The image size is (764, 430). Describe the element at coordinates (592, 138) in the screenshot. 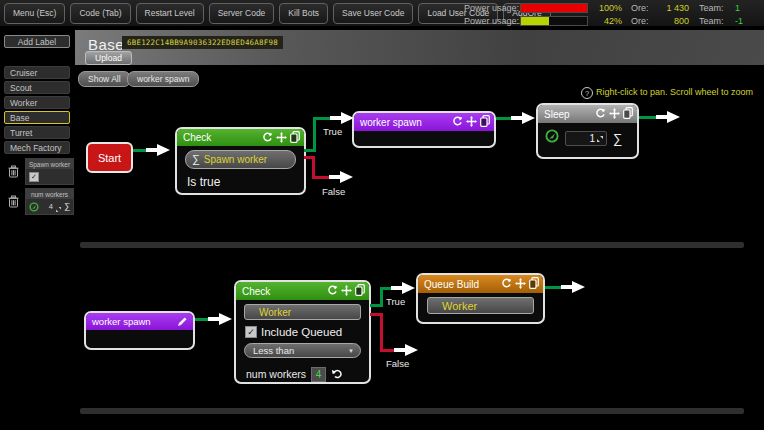

I see `duration-value: 1` at that location.